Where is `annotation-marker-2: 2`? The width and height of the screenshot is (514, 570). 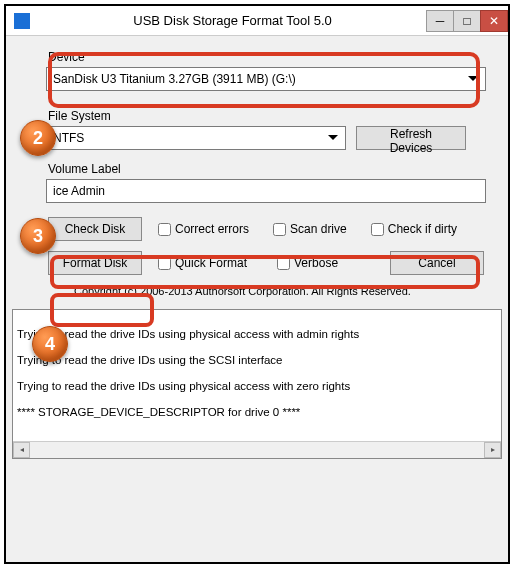 annotation-marker-2: 2 is located at coordinates (38, 138).